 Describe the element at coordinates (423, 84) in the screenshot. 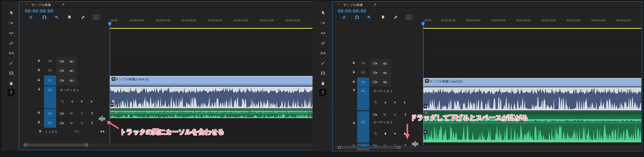

I see `playhead-line` at that location.